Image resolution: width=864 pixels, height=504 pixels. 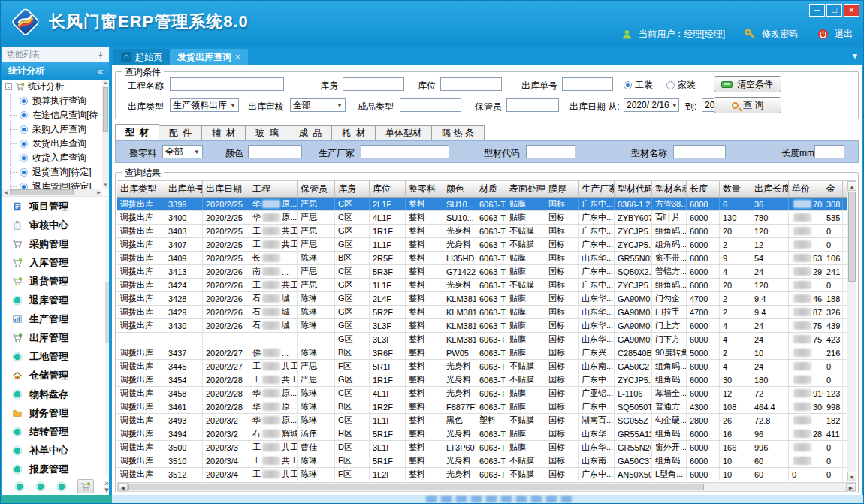 I want to click on sidebar-scrollbar, so click(x=107, y=337).